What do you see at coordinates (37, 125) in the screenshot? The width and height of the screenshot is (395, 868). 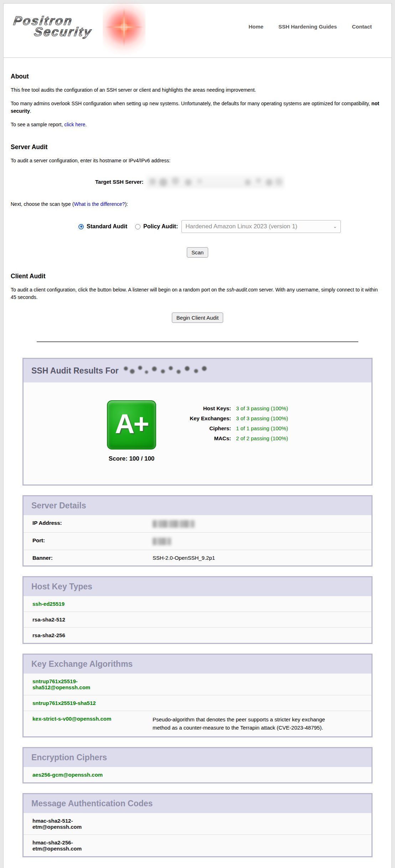 I see `about-p3-text: To see a sample report,` at bounding box center [37, 125].